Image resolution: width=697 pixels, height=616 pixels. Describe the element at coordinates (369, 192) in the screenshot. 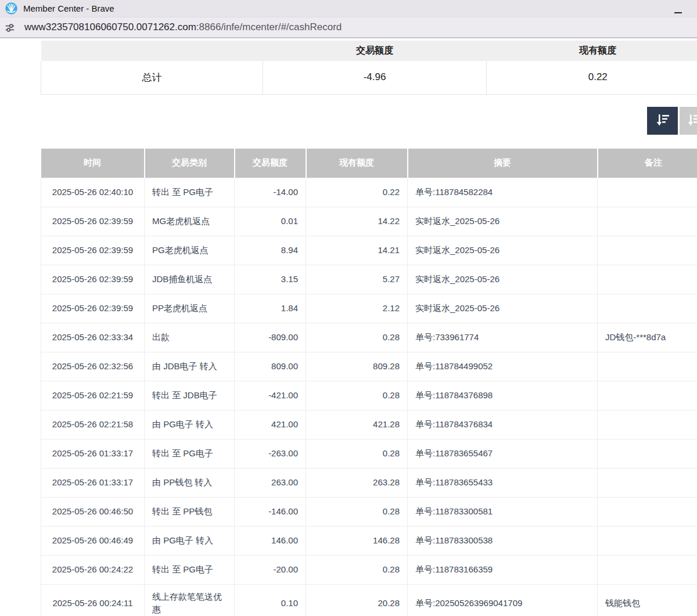

I see `table-row: 2025-05-26 02:40:10 转出 至 PG电子 -14.00 0.2…` at that location.